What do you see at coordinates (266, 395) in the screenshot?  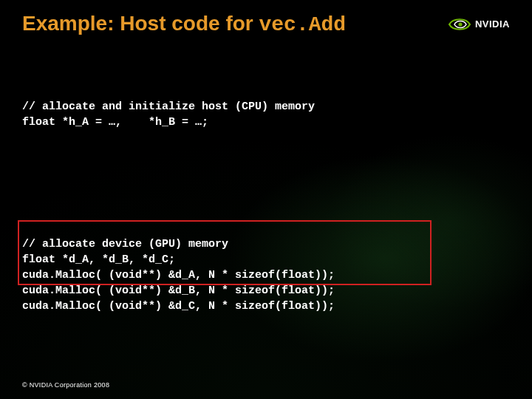 I see `code-para-memcpy: // copy host memory to device cuda.Memcp…` at bounding box center [266, 395].